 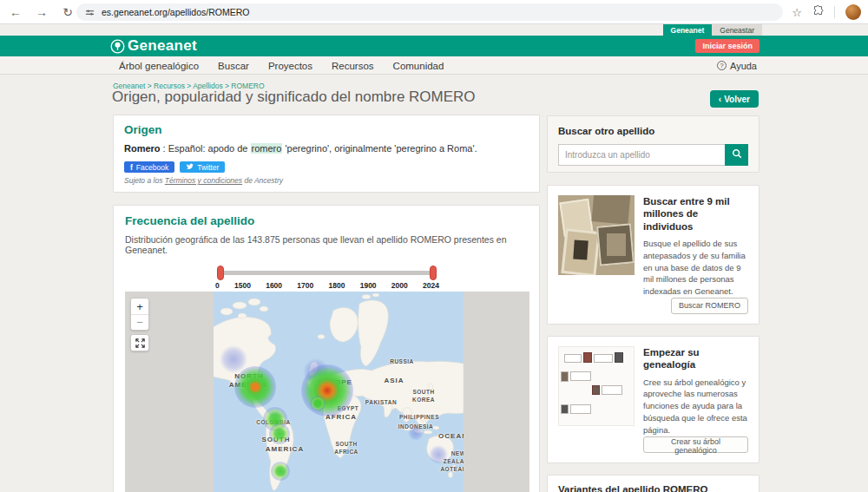 What do you see at coordinates (737, 154) in the screenshot?
I see `search-icon` at bounding box center [737, 154].